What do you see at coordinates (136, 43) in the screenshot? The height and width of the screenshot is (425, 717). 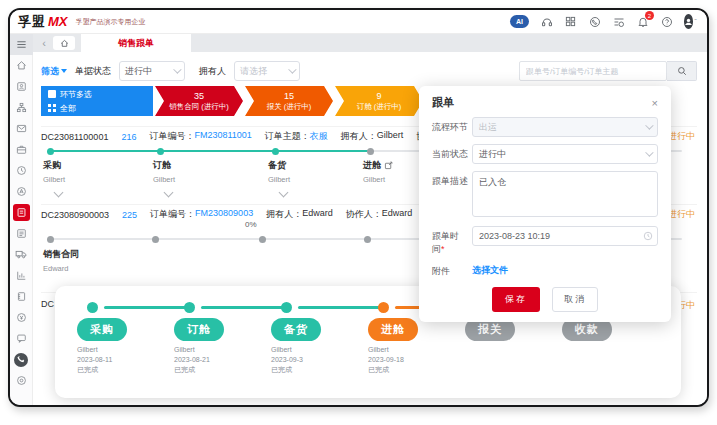 I see `tab-sales-followup: 销售跟单` at bounding box center [136, 43].